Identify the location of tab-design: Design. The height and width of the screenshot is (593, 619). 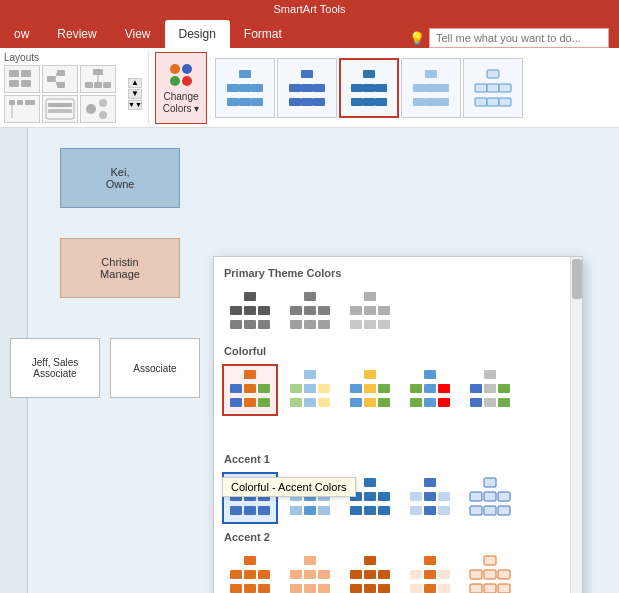
(198, 34).